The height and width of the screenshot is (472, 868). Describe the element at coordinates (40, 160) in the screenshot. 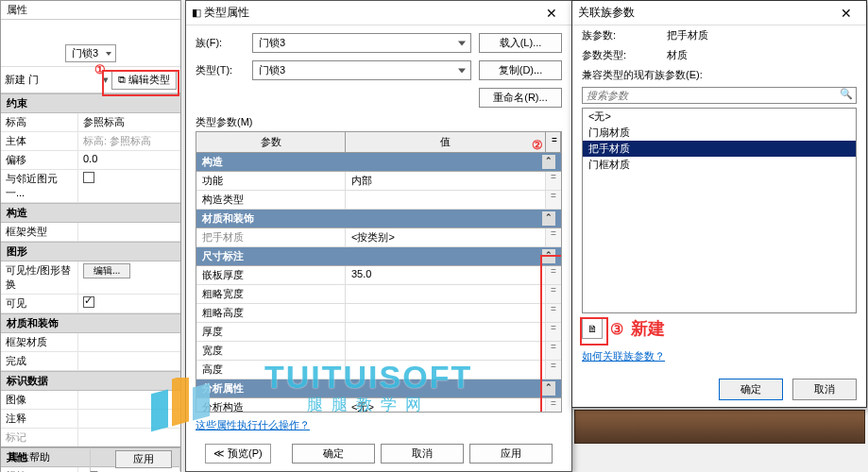

I see `row-offset-label: 偏移` at that location.